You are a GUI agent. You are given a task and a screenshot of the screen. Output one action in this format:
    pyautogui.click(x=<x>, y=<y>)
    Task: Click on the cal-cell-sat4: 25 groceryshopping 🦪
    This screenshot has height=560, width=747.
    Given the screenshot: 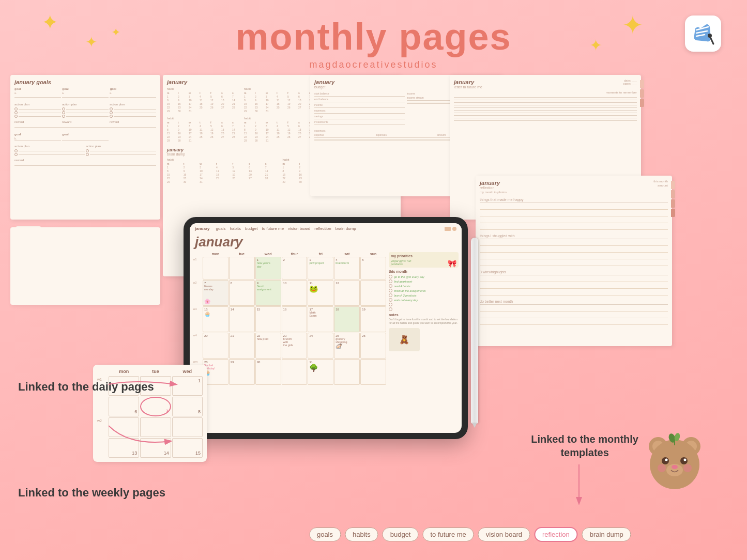 What is the action you would take?
    pyautogui.click(x=347, y=346)
    